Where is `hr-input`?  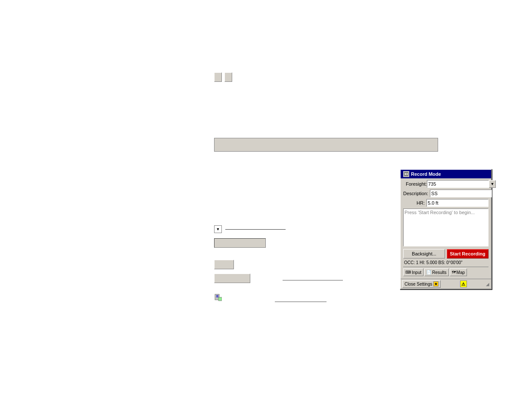 hr-input is located at coordinates (457, 203).